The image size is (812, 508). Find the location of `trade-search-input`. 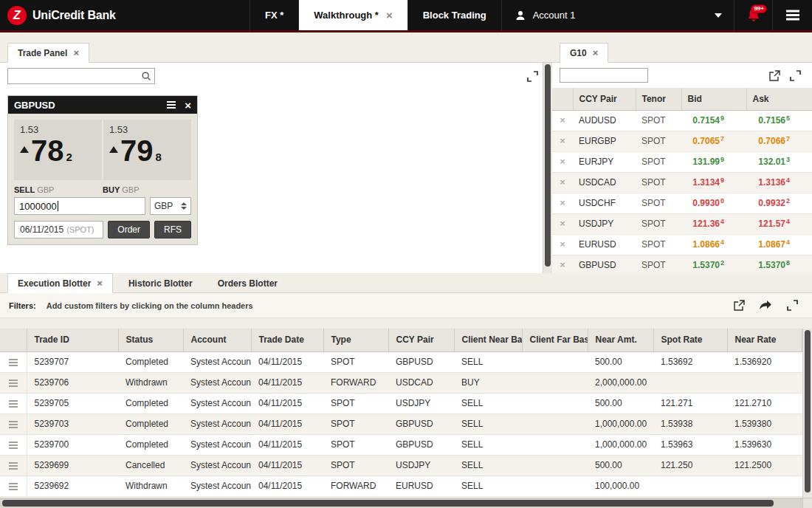

trade-search-input is located at coordinates (81, 76).